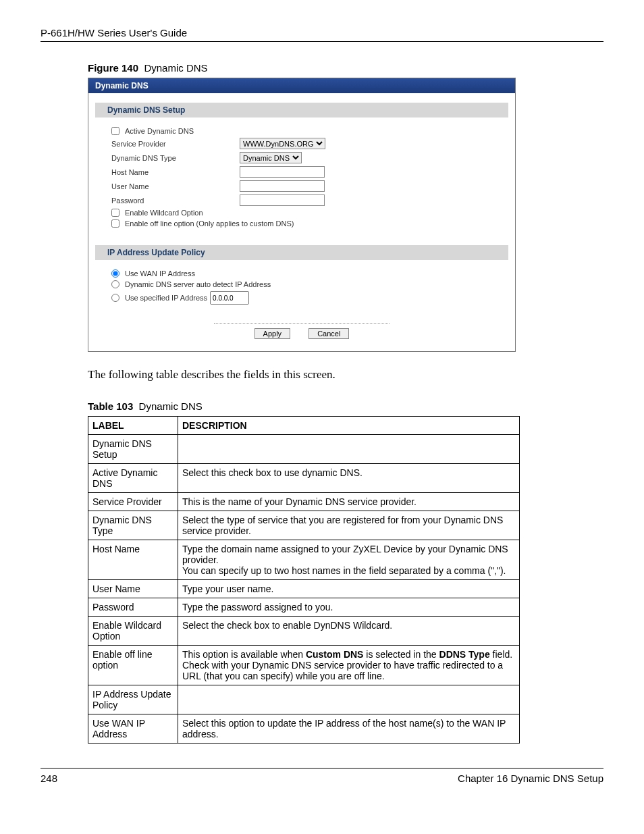 The height and width of the screenshot is (834, 644). I want to click on service-provider-select: WWW.DynDNS.ORG, so click(282, 143).